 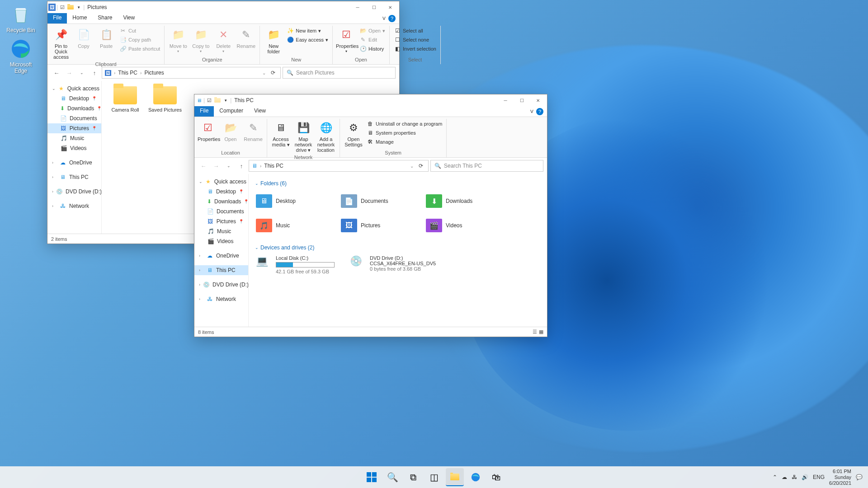 I want to click on taskbar: 🔍 ⧉ ◫ 🛍 ⌃ ☁ 🖧 🔊 ENG 6:01 PM Sunday 6/20/…, so click(x=434, y=477).